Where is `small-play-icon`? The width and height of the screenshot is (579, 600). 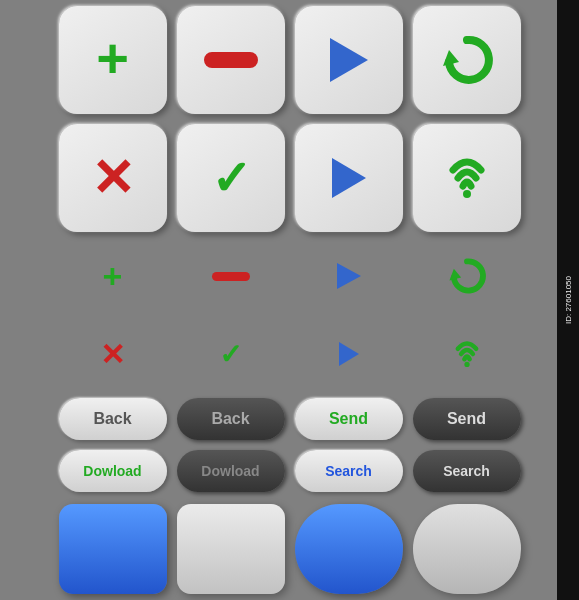
small-play-icon is located at coordinates (349, 354).